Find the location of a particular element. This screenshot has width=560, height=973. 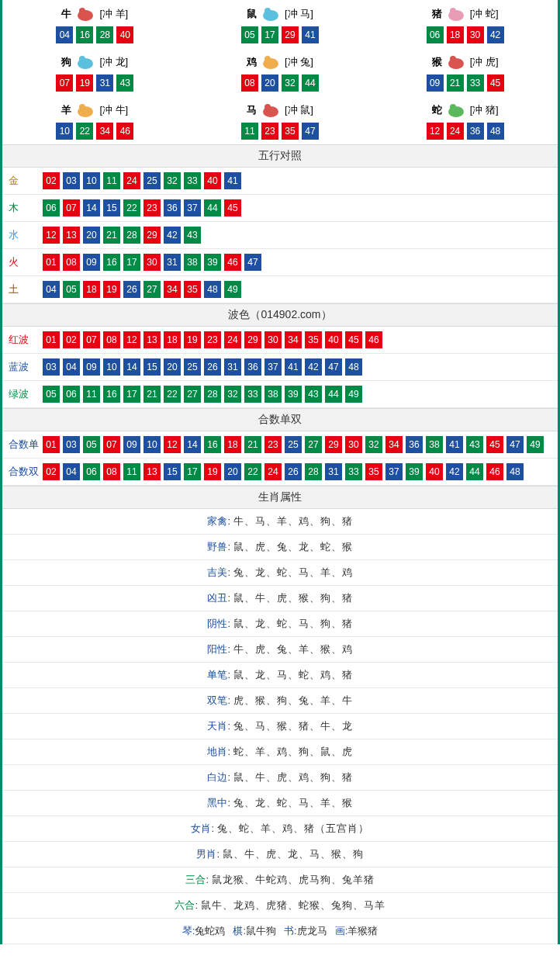

number-ball: 46 is located at coordinates (495, 472).